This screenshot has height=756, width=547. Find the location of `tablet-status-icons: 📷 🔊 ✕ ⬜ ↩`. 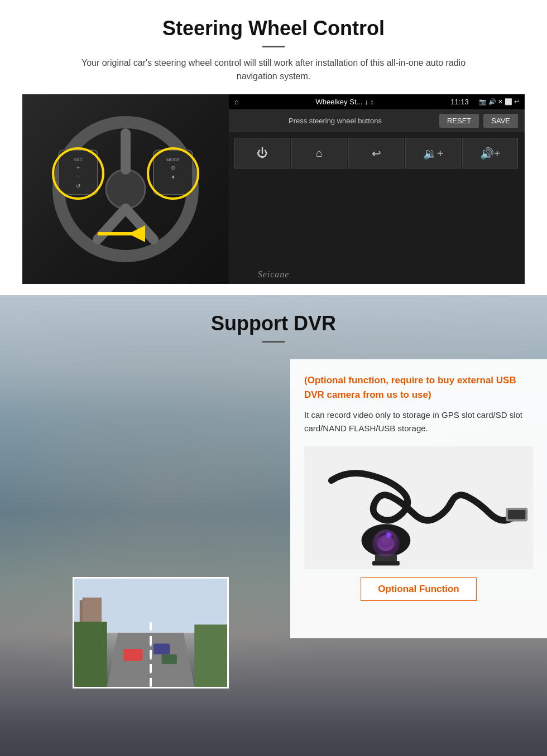

tablet-status-icons: 📷 🔊 ✕ ⬜ ↩ is located at coordinates (499, 102).